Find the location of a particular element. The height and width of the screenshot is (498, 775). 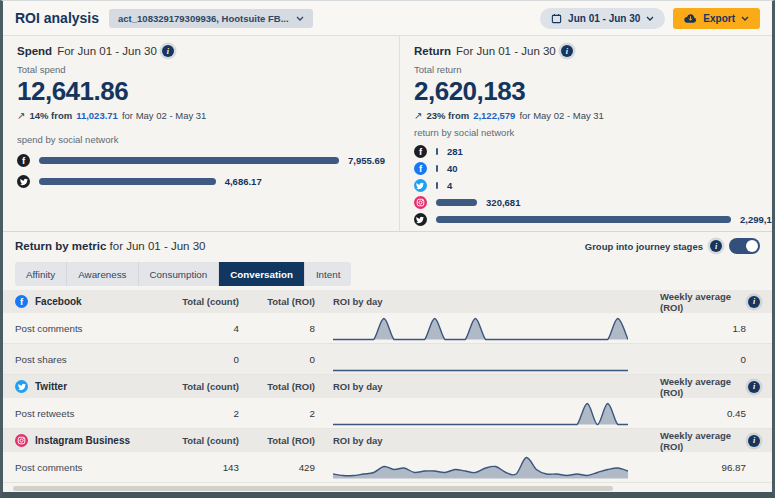

tab-awareness: Awareness is located at coordinates (102, 274).